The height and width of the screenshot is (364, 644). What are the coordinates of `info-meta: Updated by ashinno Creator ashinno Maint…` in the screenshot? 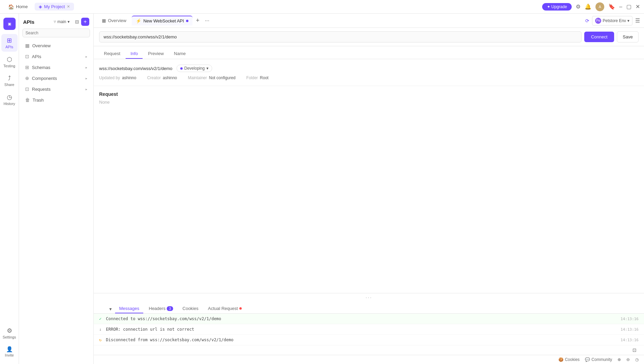 It's located at (369, 78).